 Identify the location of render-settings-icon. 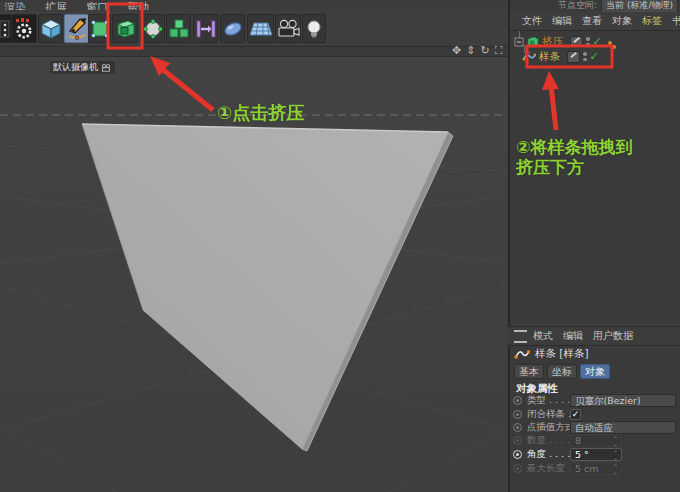
(24, 28).